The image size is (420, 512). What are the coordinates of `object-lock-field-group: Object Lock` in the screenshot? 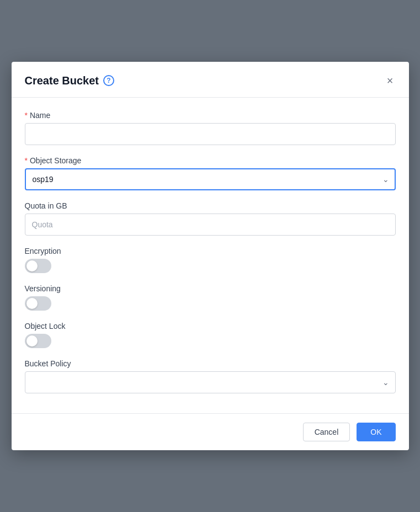 It's located at (210, 335).